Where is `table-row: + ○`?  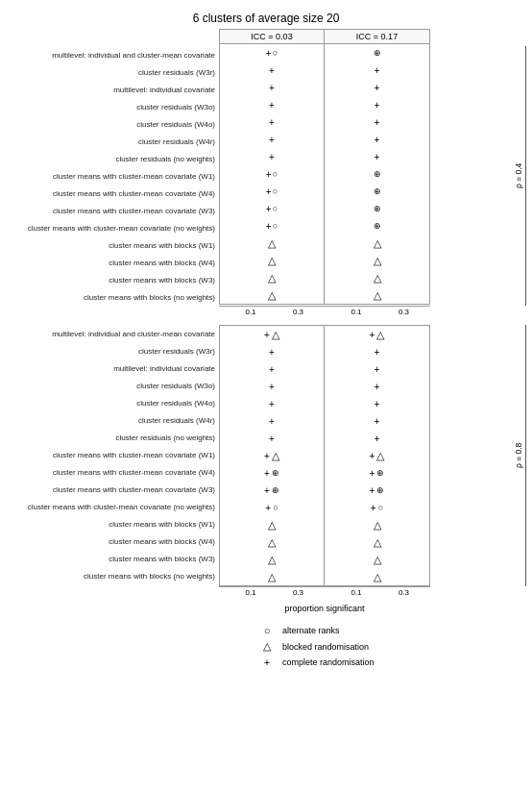
table-row: + ○ is located at coordinates (272, 53).